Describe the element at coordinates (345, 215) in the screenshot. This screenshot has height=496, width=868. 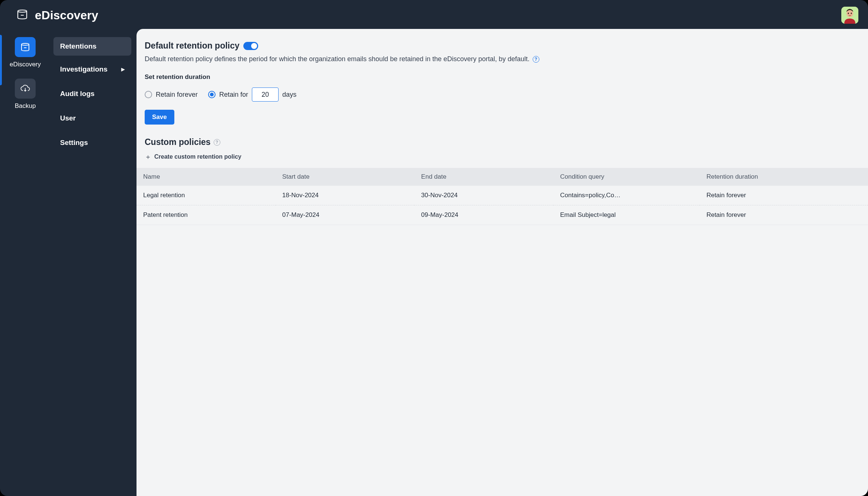
I see `cell-start-date: 07-May-2024` at that location.